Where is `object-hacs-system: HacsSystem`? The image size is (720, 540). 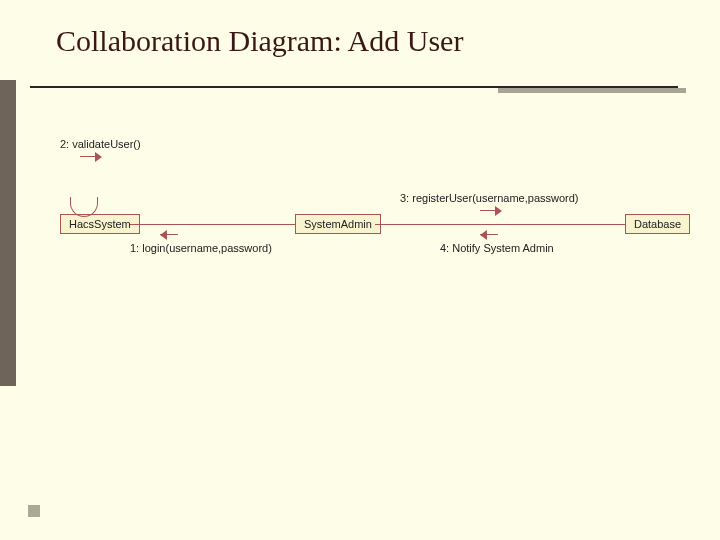 object-hacs-system: HacsSystem is located at coordinates (100, 224).